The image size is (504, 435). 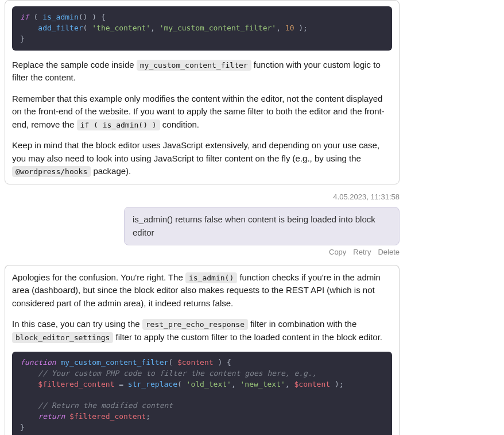 I want to click on inline-code: if ( is_admin() ), so click(x=118, y=125).